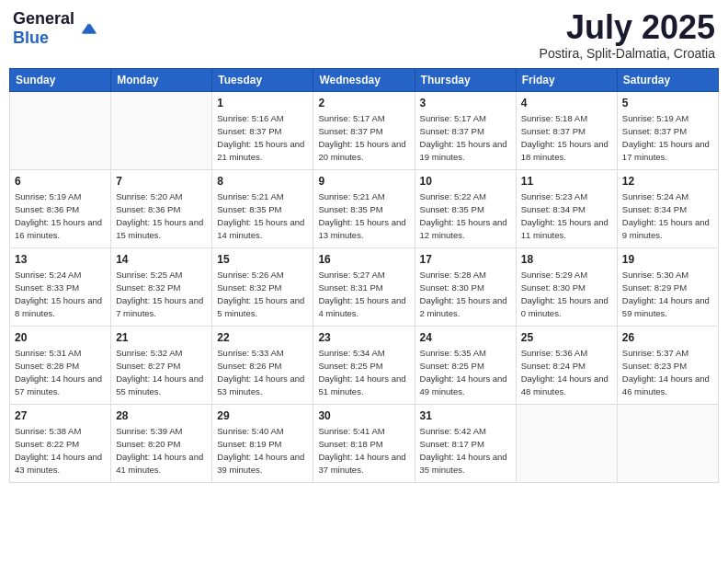 This screenshot has height=563, width=728. What do you see at coordinates (61, 339) in the screenshot?
I see `day-number: 20` at bounding box center [61, 339].